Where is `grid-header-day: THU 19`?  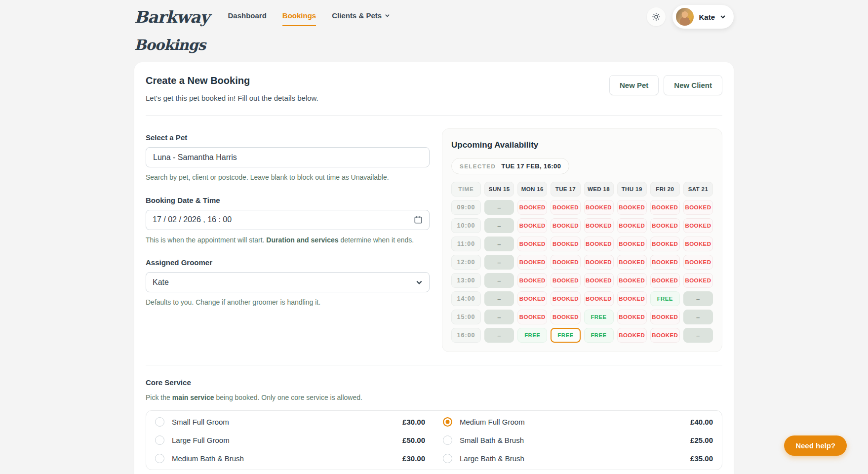
grid-header-day: THU 19 is located at coordinates (632, 189).